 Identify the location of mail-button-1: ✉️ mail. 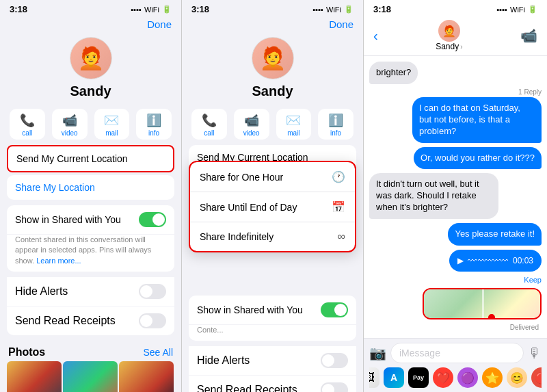
(112, 125).